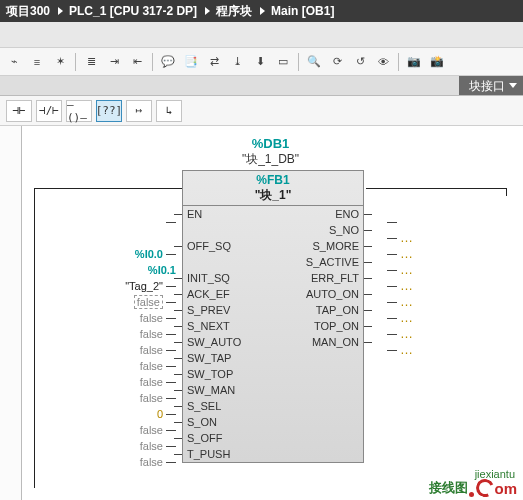 This screenshot has height=500, width=523. Describe the element at coordinates (318, 262) in the screenshot. I see `output-pin: S_ACTIVE` at that location.